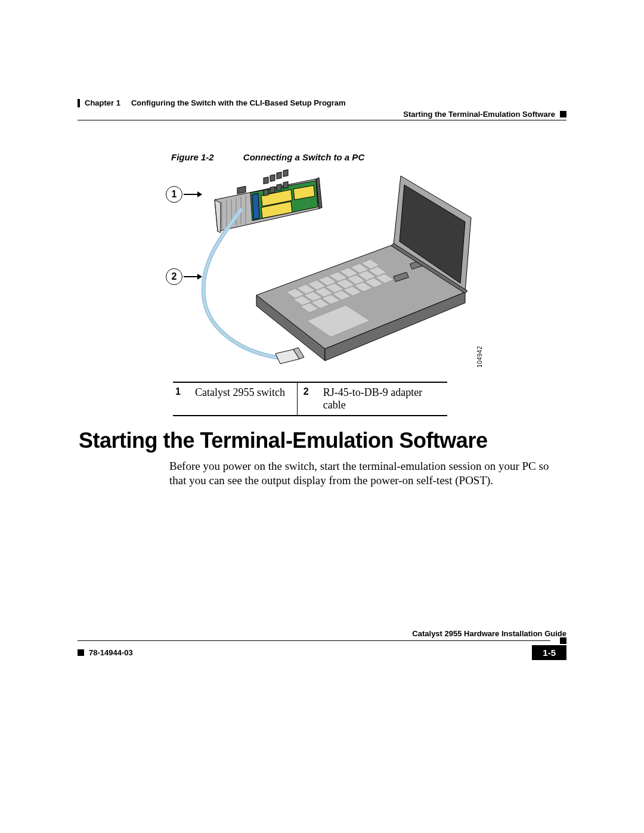  What do you see at coordinates (322, 652) in the screenshot?
I see `footer-bottom-row: 78-14944-03 1-5` at bounding box center [322, 652].